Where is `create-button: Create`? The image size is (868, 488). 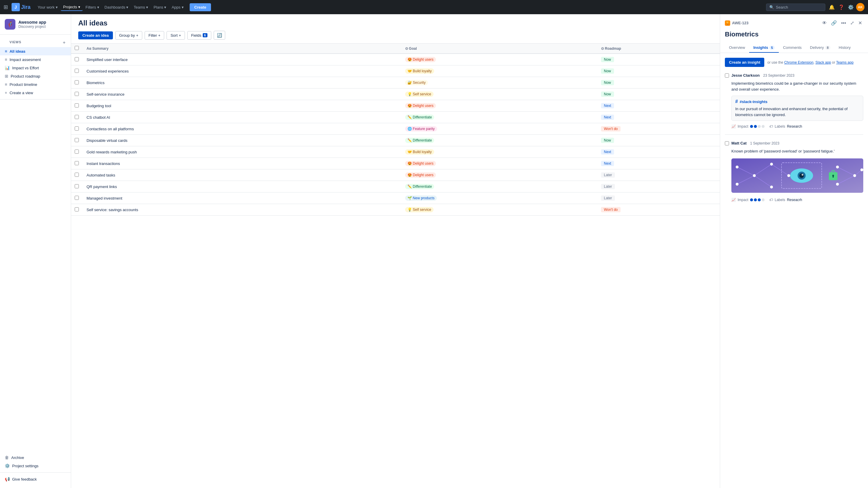
create-button: Create is located at coordinates (200, 7).